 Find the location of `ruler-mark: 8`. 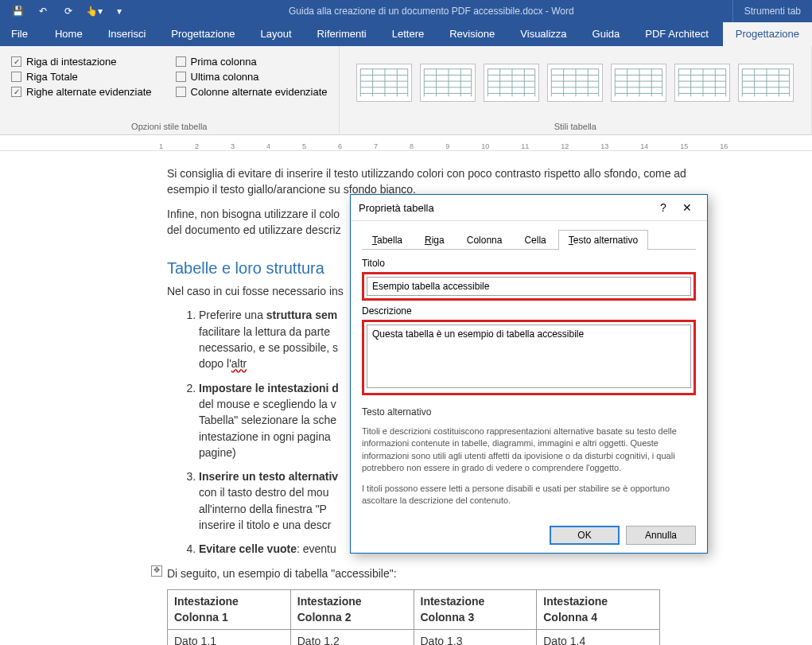

ruler-mark: 8 is located at coordinates (412, 146).